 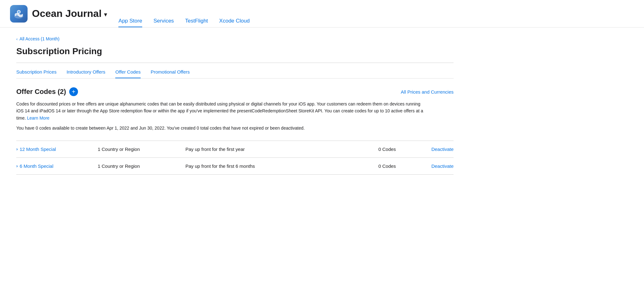 I want to click on offer-expand-chevron-icon-1: ›, so click(x=17, y=149).